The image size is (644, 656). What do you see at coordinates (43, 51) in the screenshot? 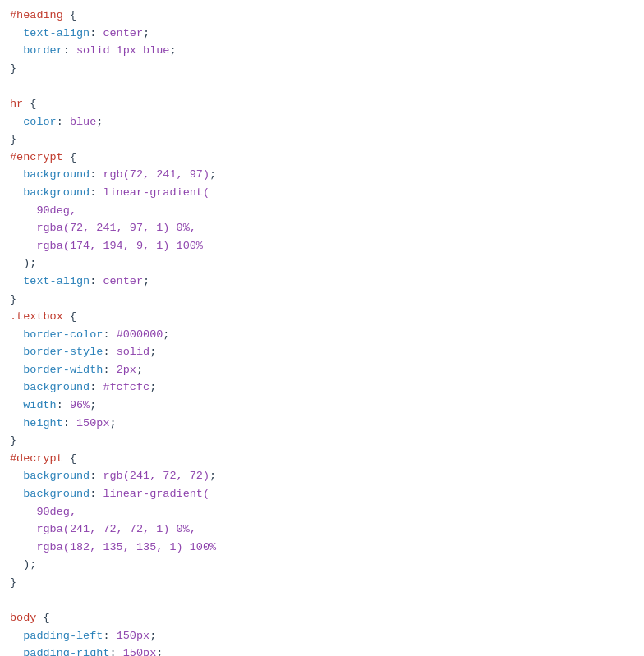
I see `token-property: border` at bounding box center [43, 51].